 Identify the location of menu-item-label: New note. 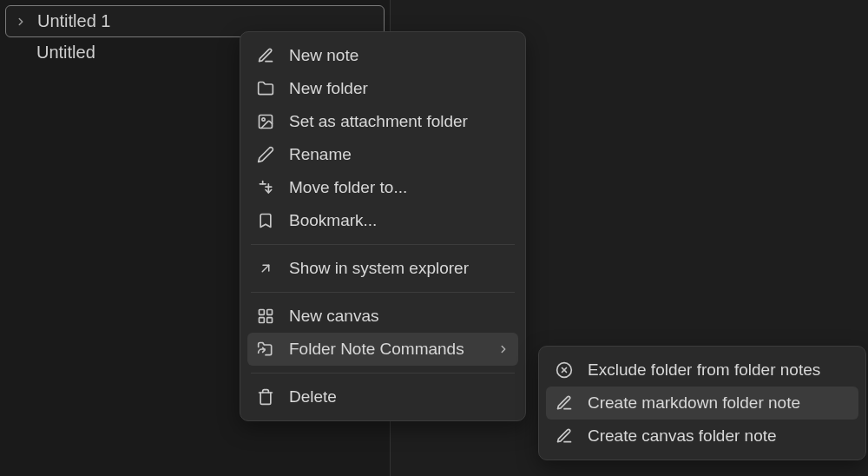
(399, 56).